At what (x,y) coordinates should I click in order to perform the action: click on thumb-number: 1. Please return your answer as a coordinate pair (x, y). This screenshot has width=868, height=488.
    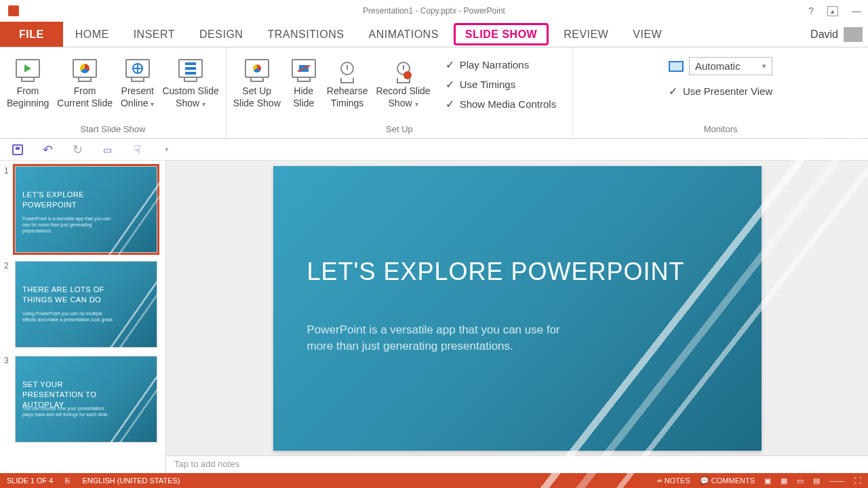
    Looking at the image, I should click on (8, 209).